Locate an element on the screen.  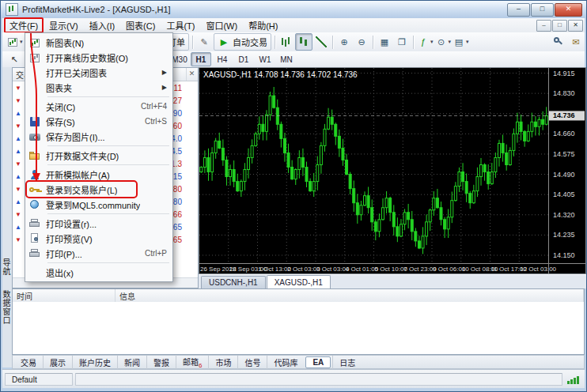
menu-item-label: 新图表(N) is located at coordinates (65, 43).